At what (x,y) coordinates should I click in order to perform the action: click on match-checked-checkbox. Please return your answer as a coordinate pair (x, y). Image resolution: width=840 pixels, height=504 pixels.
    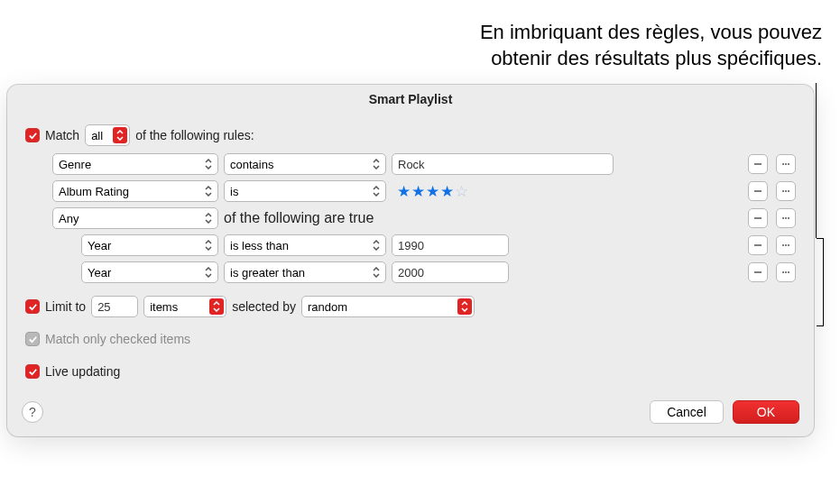
    Looking at the image, I should click on (32, 339).